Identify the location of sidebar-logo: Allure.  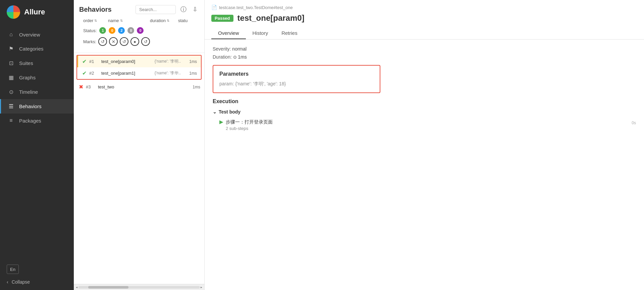
(37, 12).